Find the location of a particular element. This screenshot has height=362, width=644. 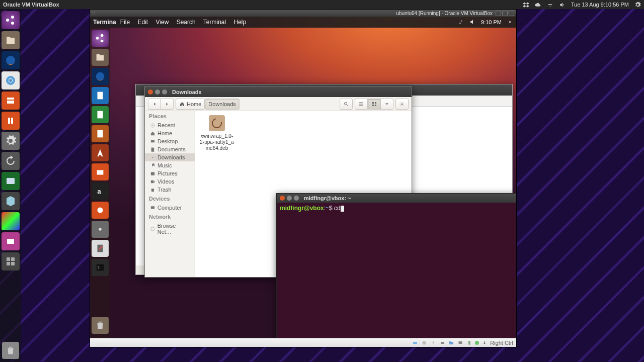

search-button is located at coordinates (346, 104).